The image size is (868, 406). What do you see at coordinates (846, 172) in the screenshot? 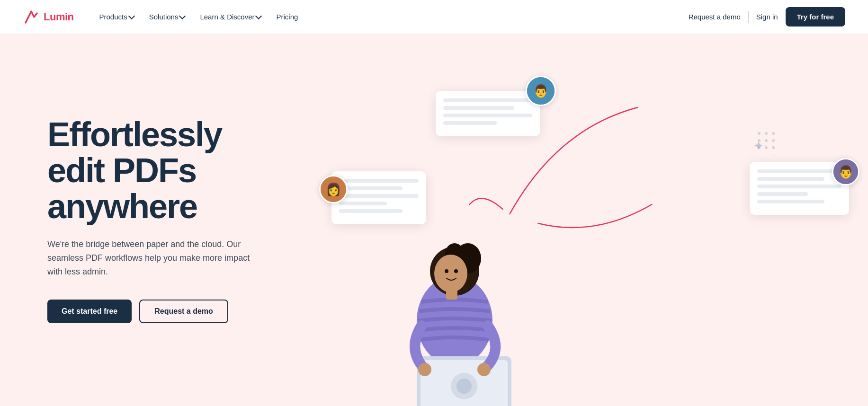
I see `avatar-right: 👨` at bounding box center [846, 172].